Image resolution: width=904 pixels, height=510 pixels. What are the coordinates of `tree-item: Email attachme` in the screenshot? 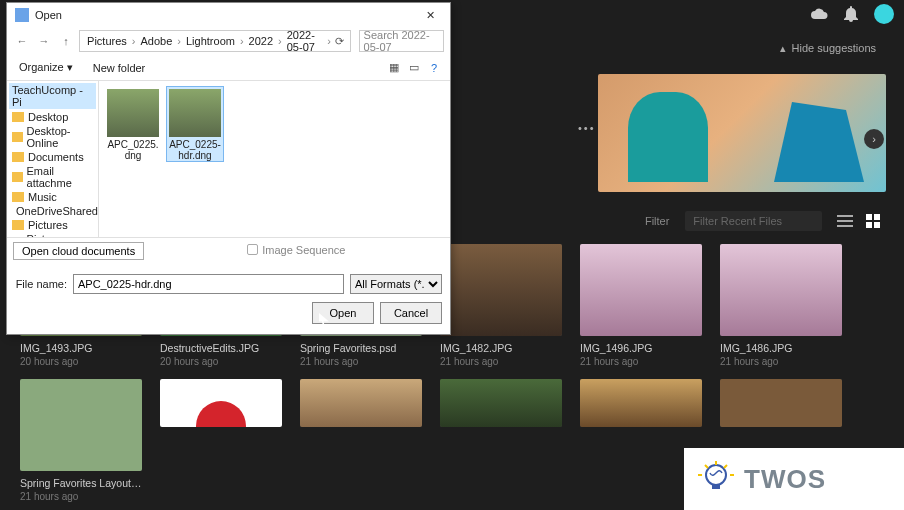 It's located at (52, 177).